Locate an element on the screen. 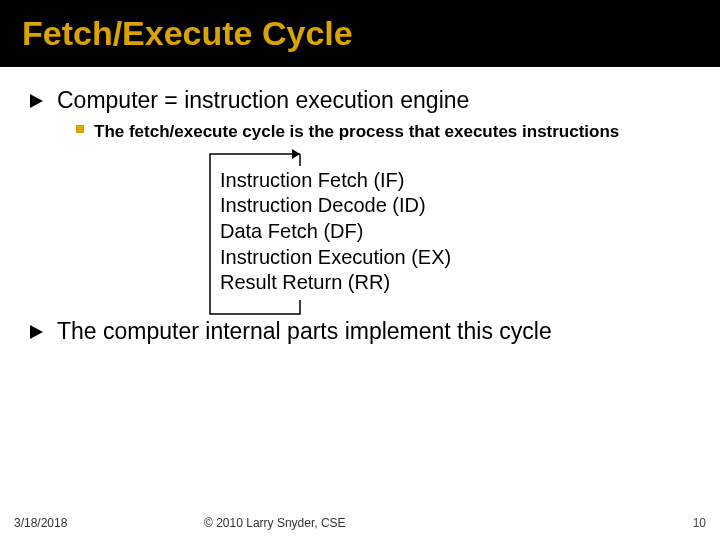 The height and width of the screenshot is (540, 720). sub-bullet-1: The fetch/execute cycle is the process t… is located at coordinates (383, 132).